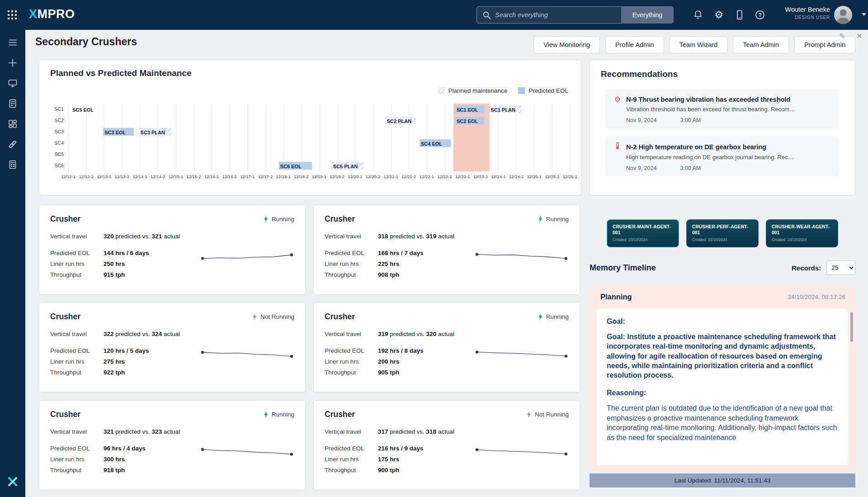 The height and width of the screenshot is (497, 868). Describe the element at coordinates (635, 45) in the screenshot. I see `profile-admin-button: Profile Admin` at that location.